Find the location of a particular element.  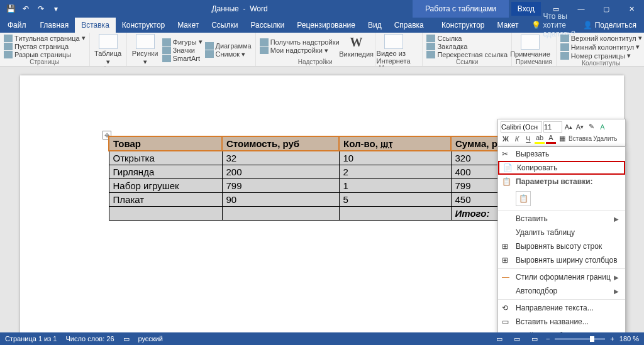

table-button: Таблица▾ is located at coordinates (108, 50).